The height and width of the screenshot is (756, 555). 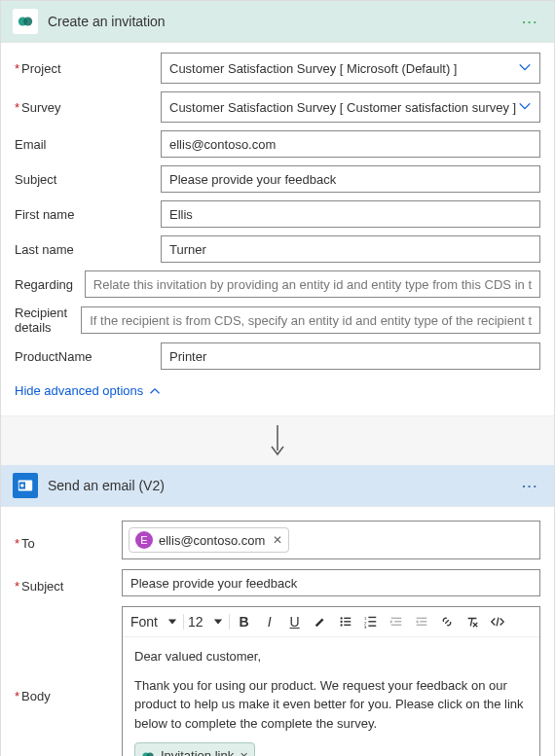 I want to click on clear-format-button, so click(x=472, y=622).